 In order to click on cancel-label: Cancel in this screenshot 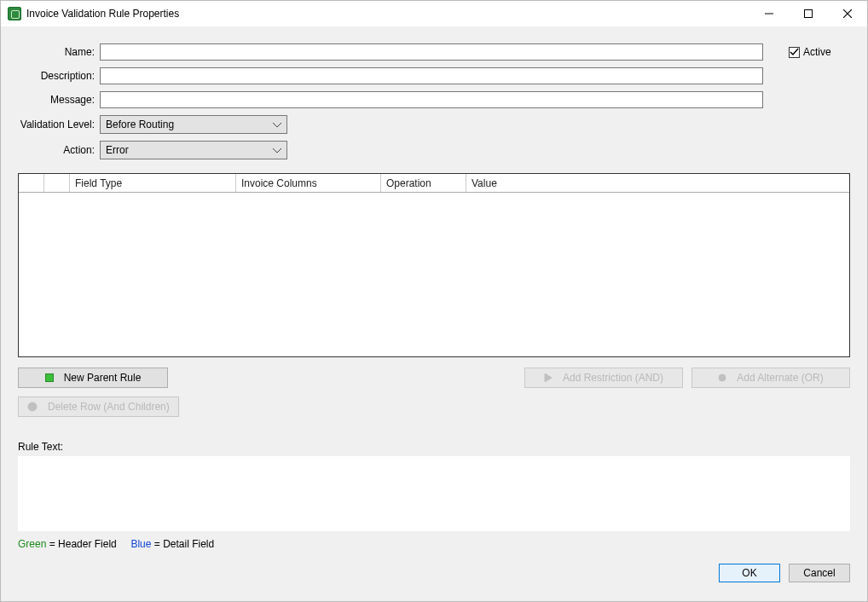, I will do `click(819, 573)`.